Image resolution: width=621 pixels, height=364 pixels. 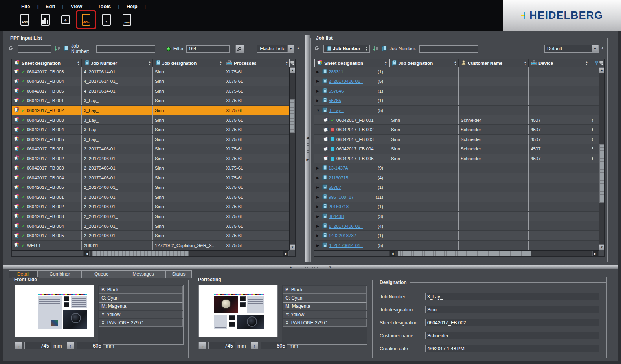 I want to click on job-number-link: 2_20170406-01_, so click(x=346, y=81).